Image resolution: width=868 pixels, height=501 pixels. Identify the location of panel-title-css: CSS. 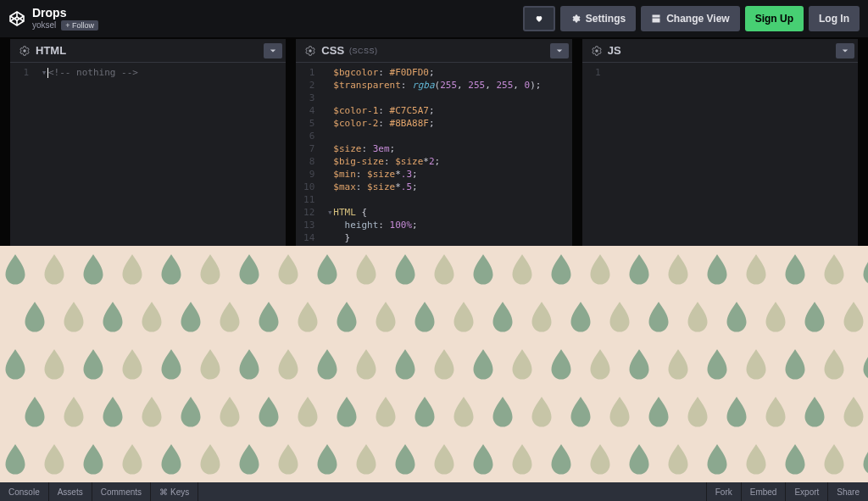
(332, 51).